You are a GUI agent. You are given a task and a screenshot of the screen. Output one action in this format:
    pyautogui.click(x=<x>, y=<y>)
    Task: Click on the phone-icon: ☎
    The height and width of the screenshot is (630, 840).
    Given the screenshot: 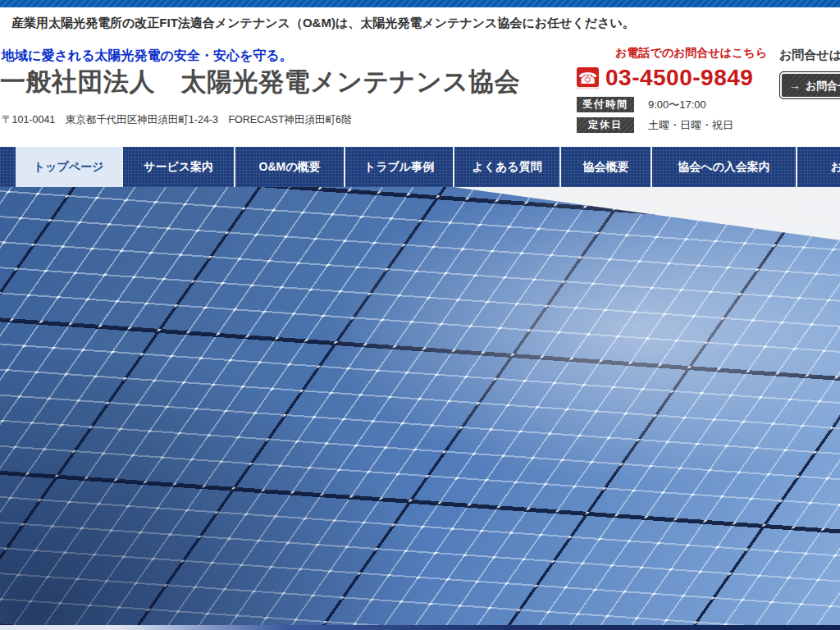 What is the action you would take?
    pyautogui.click(x=587, y=79)
    